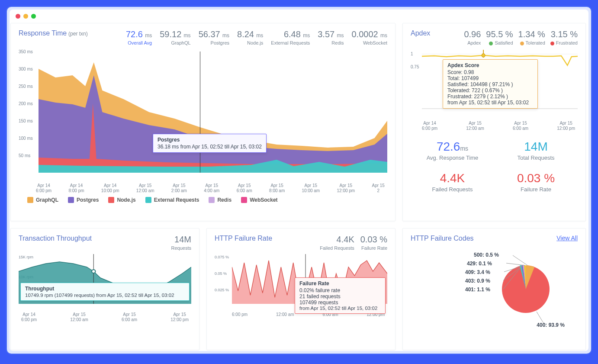 The image size is (598, 364). I want to click on stat-node.js: 8.24 msNode.js, so click(250, 37).